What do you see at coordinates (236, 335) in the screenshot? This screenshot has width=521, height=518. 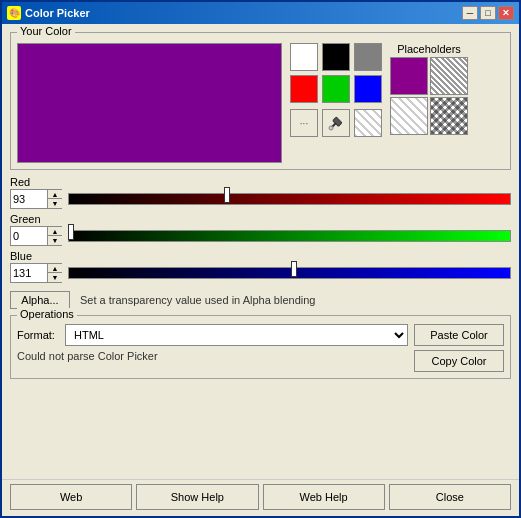 I see `format-select: HTML RGB HEX HSL` at bounding box center [236, 335].